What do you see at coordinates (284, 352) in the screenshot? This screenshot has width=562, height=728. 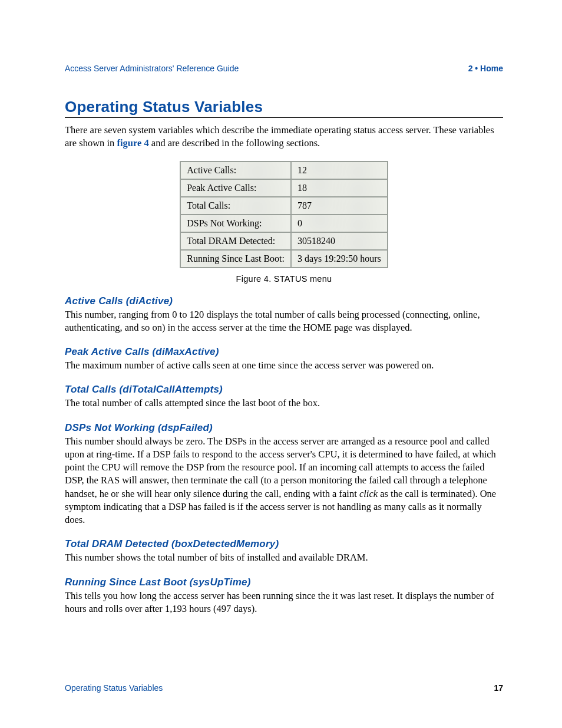 I see `subhead-peak-active-calls: Peak Active Calls (diMaxActive)` at bounding box center [284, 352].